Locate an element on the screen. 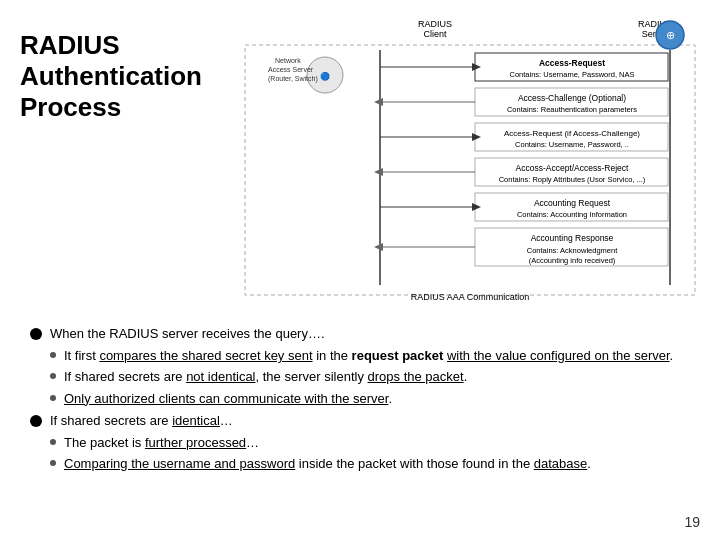 The width and height of the screenshot is (720, 540). sub-list-2: The packet is further processed… Compari… is located at coordinates (370, 454).